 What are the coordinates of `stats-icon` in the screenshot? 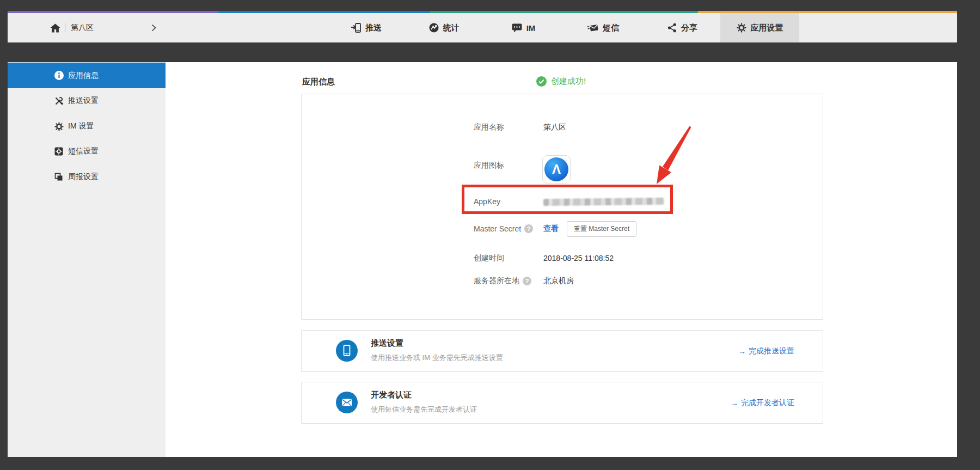 It's located at (434, 28).